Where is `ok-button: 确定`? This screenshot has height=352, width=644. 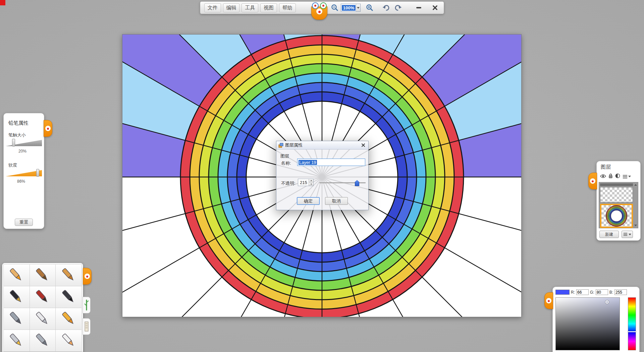 ok-button: 确定 is located at coordinates (308, 201).